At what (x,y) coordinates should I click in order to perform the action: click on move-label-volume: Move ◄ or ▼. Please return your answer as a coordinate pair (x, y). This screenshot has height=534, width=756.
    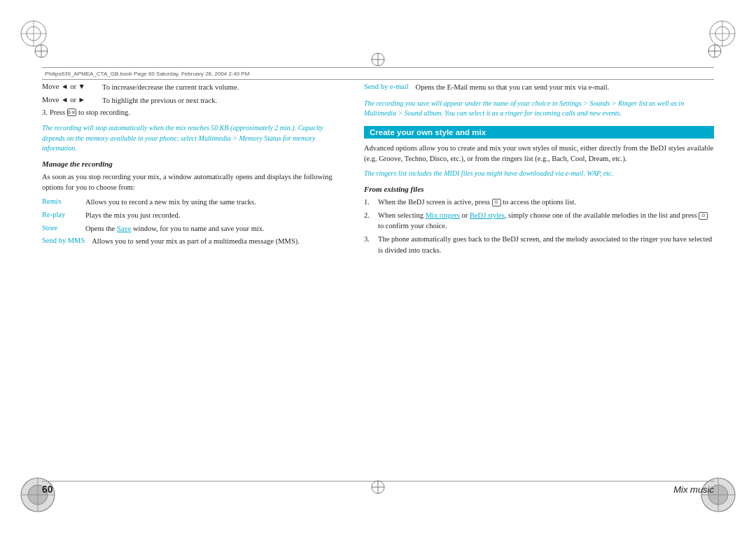
    Looking at the image, I should click on (70, 88).